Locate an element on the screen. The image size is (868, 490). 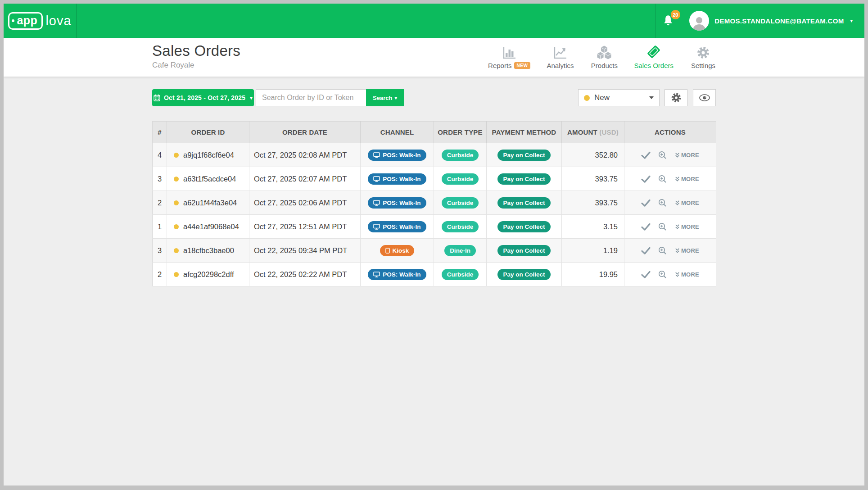
notifications-button: 20 is located at coordinates (668, 21).